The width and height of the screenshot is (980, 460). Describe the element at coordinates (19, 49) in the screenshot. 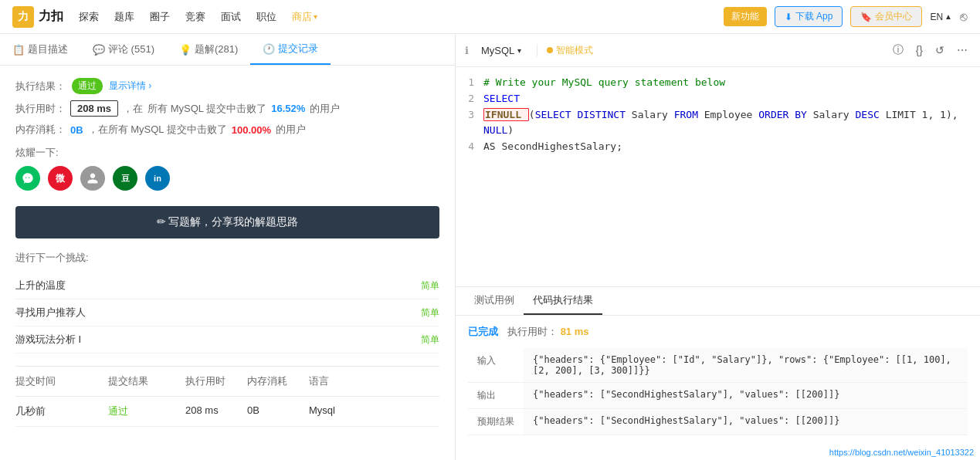

I see `description-icon: 📋` at that location.